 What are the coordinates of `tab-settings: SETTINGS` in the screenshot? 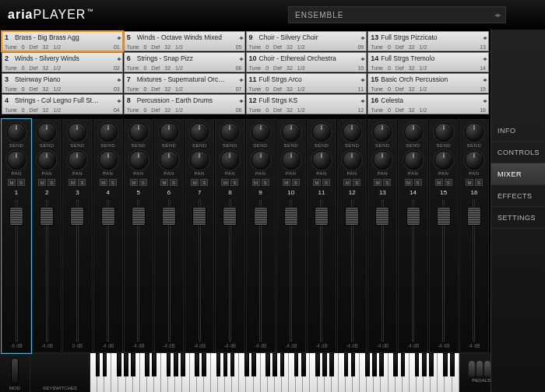 It's located at (519, 218).